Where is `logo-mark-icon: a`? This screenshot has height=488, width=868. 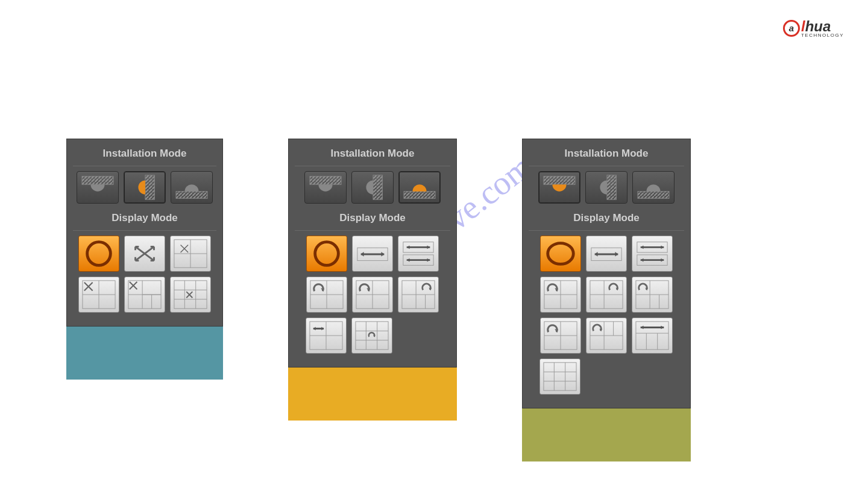 logo-mark-icon: a is located at coordinates (791, 28).